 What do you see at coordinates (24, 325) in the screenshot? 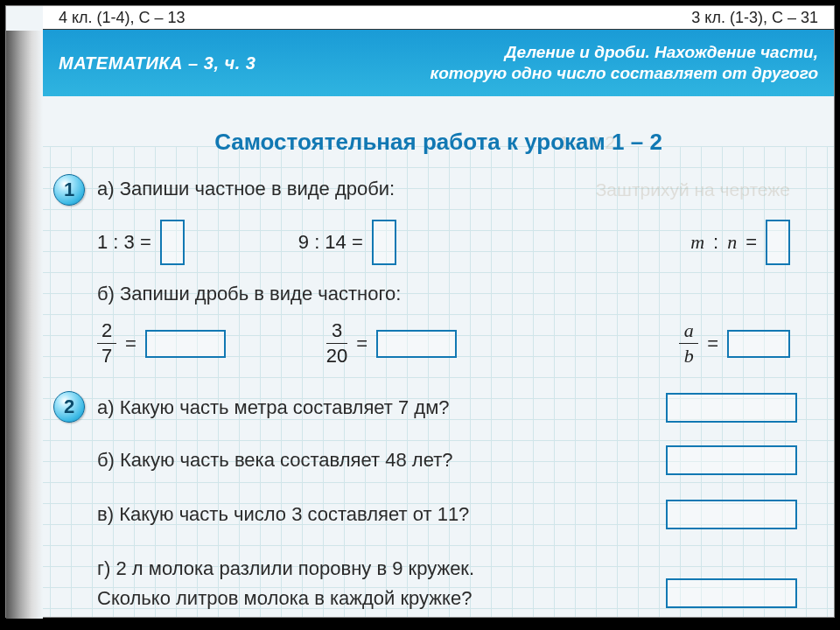
I see `book-spine` at bounding box center [24, 325].